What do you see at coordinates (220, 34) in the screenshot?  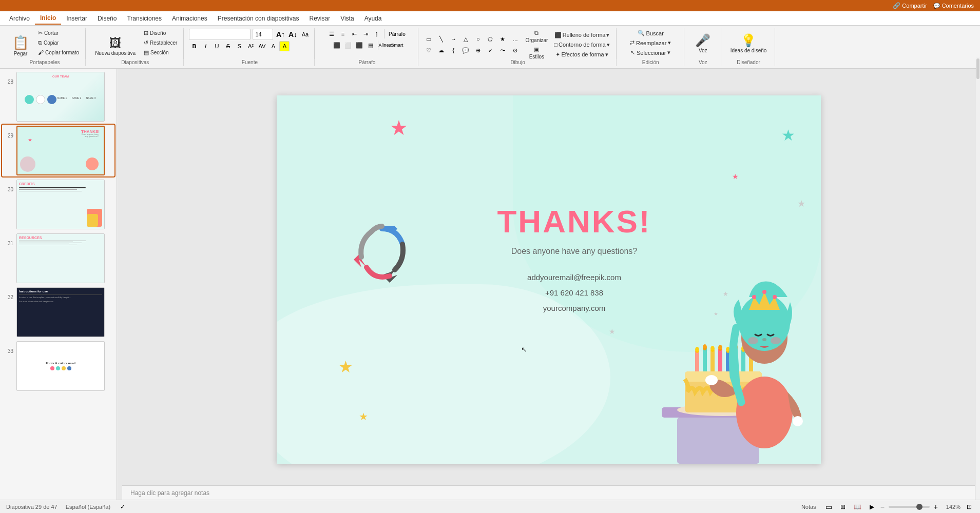 I see `font-selector` at bounding box center [220, 34].